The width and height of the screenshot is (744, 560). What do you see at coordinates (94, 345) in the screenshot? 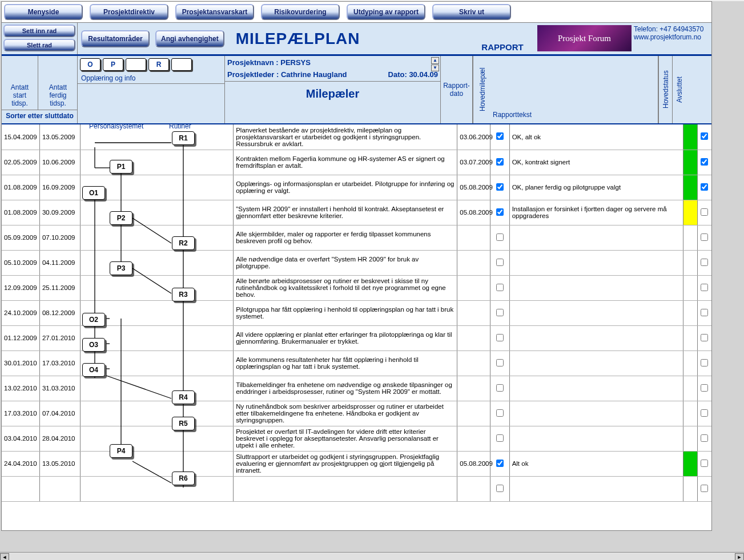
I see `node-o3: O3` at bounding box center [94, 345].